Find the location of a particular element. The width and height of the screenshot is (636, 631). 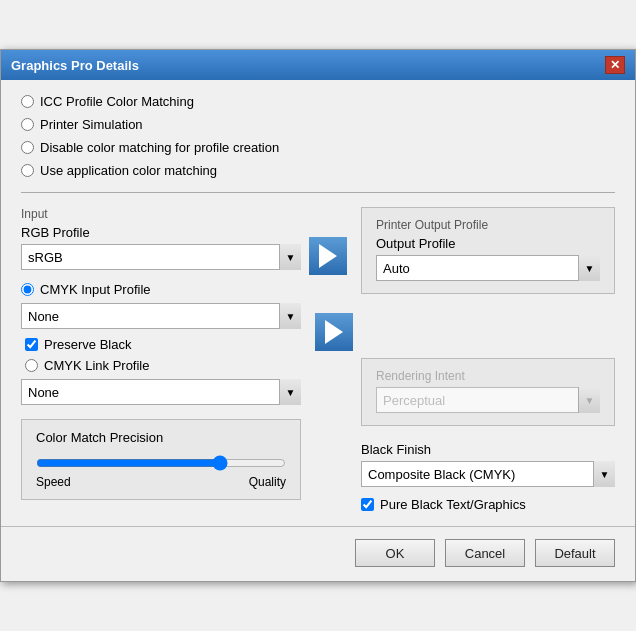

cmyk-section: CMYK Input Profile None US Web Coated (S… is located at coordinates (161, 344).